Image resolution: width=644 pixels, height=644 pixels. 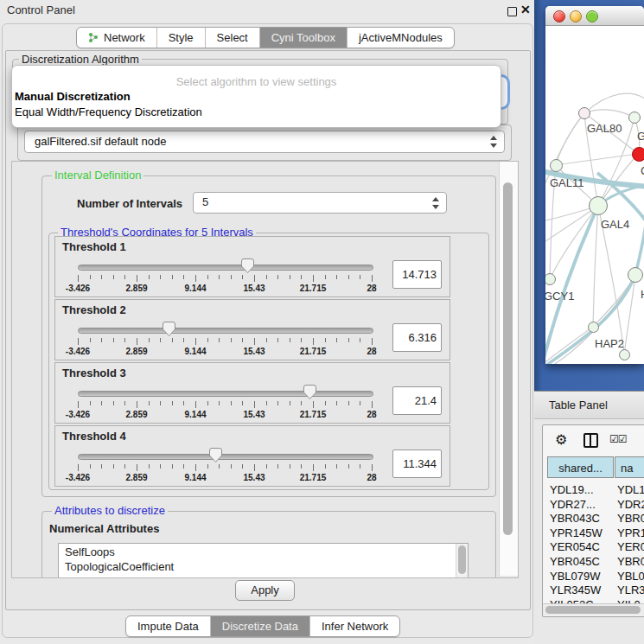 I want to click on dropdown-item-0: Manual Discretization, so click(x=73, y=97).